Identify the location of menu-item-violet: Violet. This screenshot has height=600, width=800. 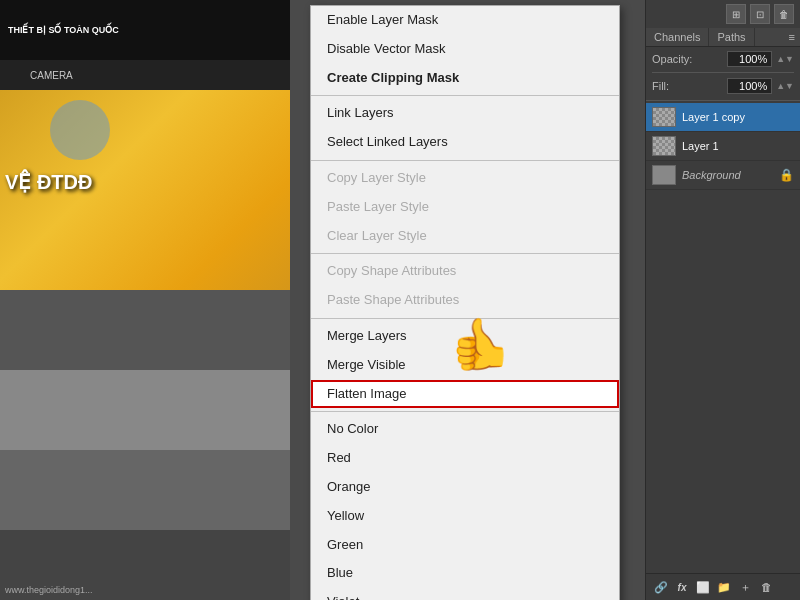
(465, 594).